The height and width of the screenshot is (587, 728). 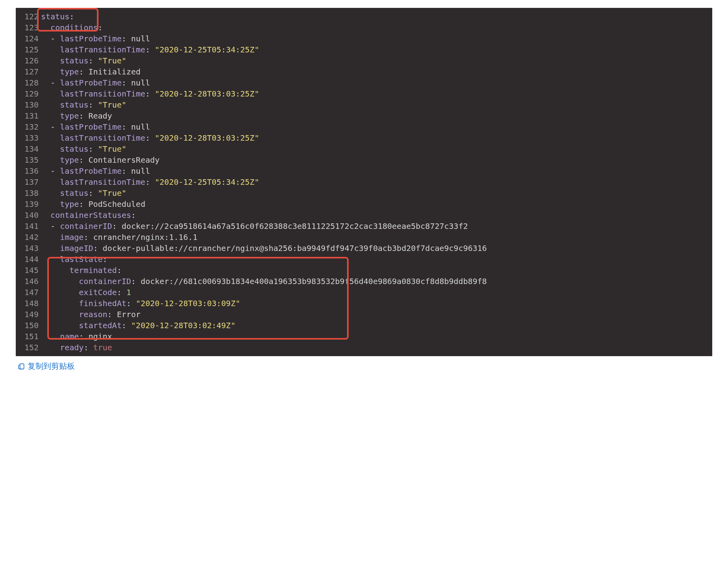 What do you see at coordinates (364, 193) in the screenshot?
I see `code-line: 138 status: "True"` at bounding box center [364, 193].